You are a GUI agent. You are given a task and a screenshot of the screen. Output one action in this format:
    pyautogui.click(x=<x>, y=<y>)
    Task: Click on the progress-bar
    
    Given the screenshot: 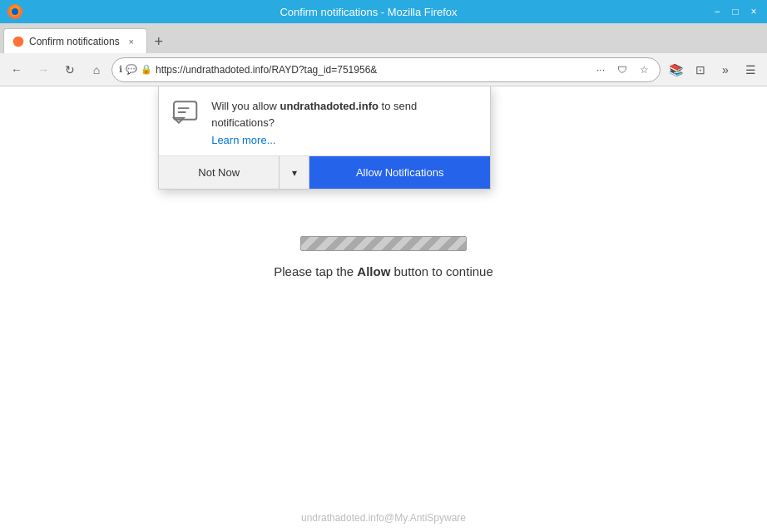 What is the action you would take?
    pyautogui.click(x=384, y=244)
    